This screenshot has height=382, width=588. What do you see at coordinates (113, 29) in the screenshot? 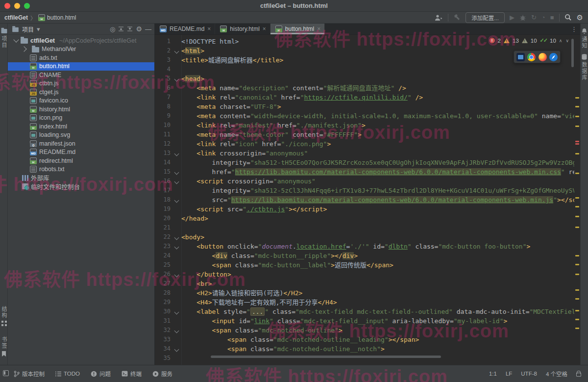
I see `locate-file-icon: ◎` at bounding box center [113, 29].